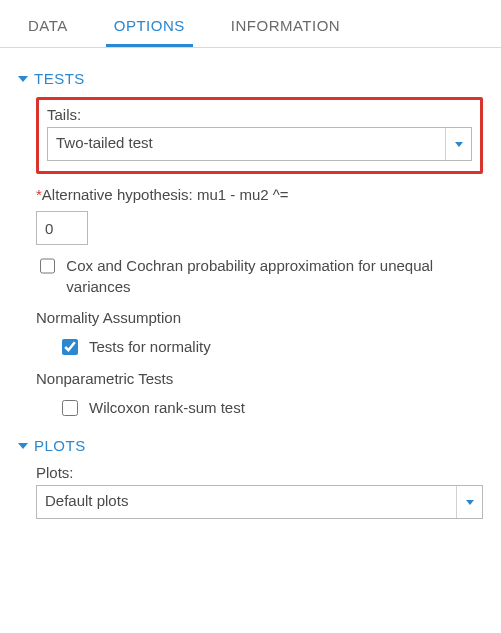  I want to click on normality-heading: Normality Assumption, so click(260, 318).